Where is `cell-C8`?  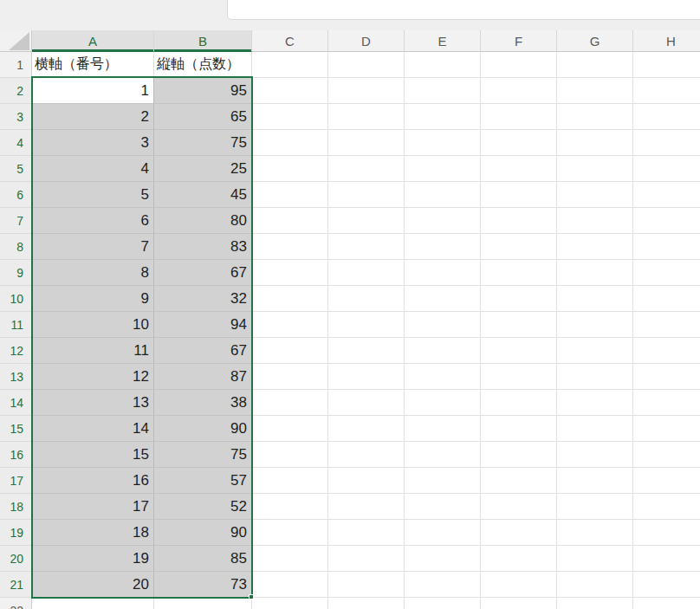
cell-C8 is located at coordinates (290, 247).